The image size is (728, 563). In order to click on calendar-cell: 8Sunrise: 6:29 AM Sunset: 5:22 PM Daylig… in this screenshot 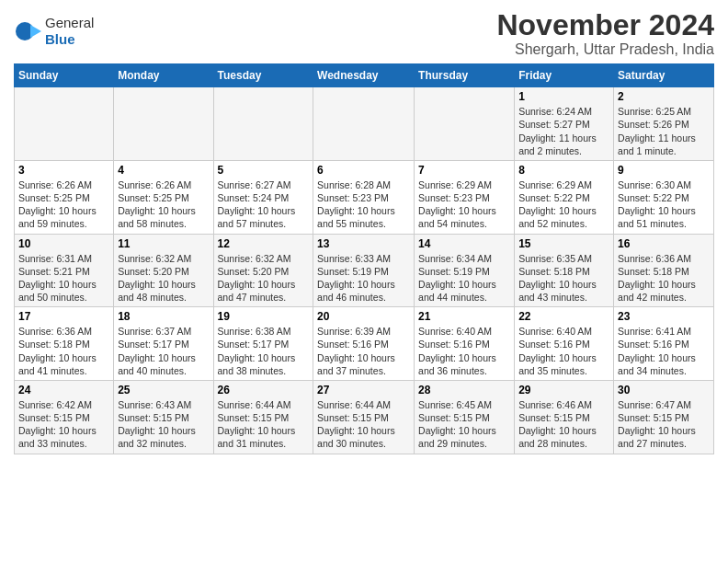, I will do `click(564, 197)`.